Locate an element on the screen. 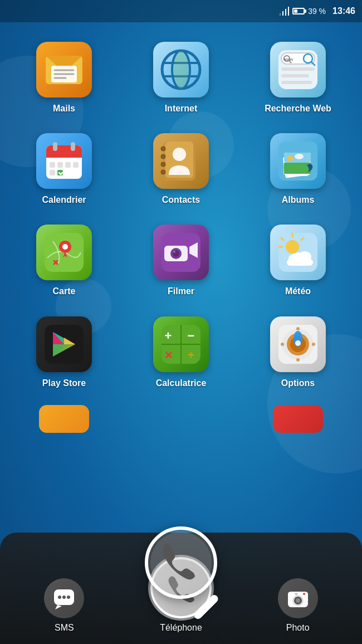  sms-label: SMS is located at coordinates (65, 628).